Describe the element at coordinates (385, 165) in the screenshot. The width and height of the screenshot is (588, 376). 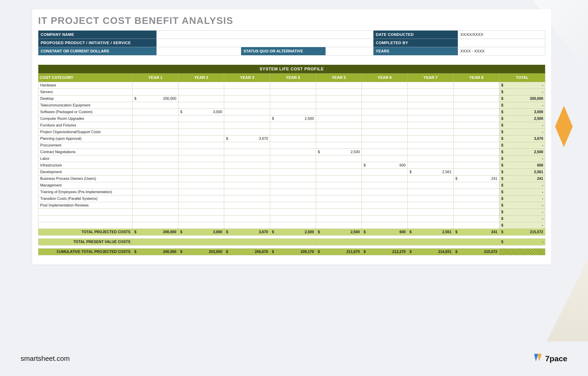
I see `cost-cell: $600` at that location.